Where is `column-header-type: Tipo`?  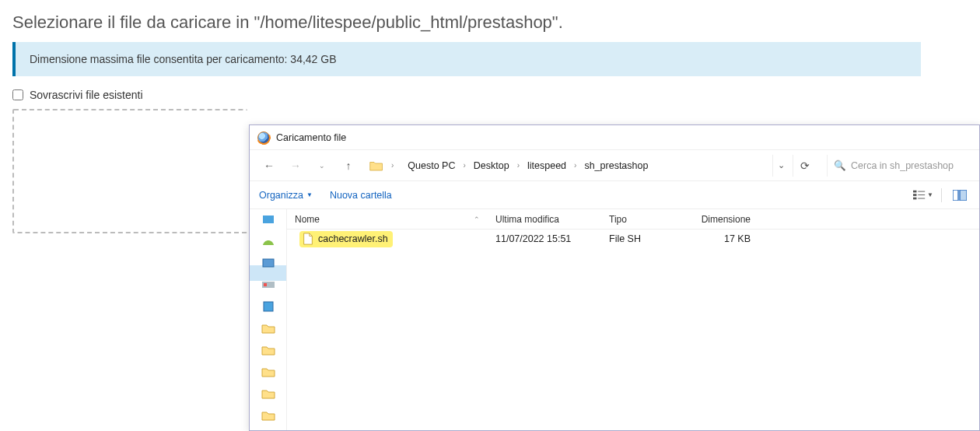
column-header-type: Tipo is located at coordinates (646, 219).